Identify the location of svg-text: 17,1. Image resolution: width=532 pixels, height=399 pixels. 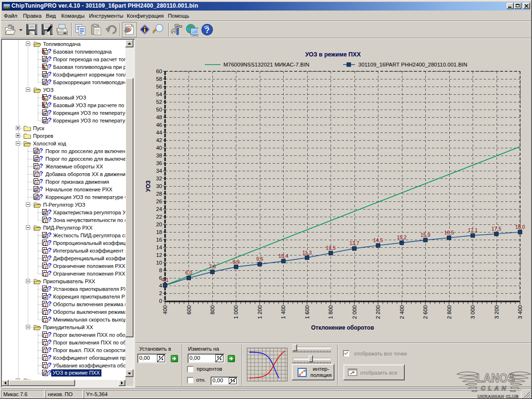
(473, 230).